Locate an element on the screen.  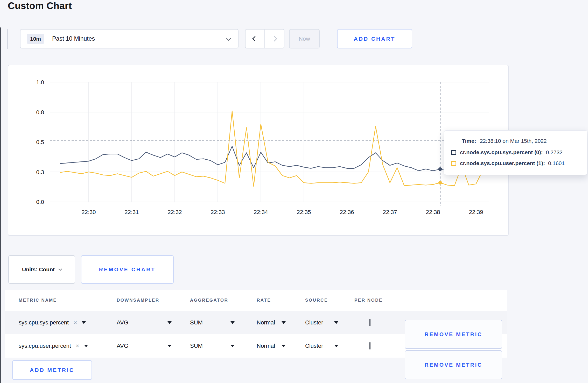
next-time-button is located at coordinates (274, 39).